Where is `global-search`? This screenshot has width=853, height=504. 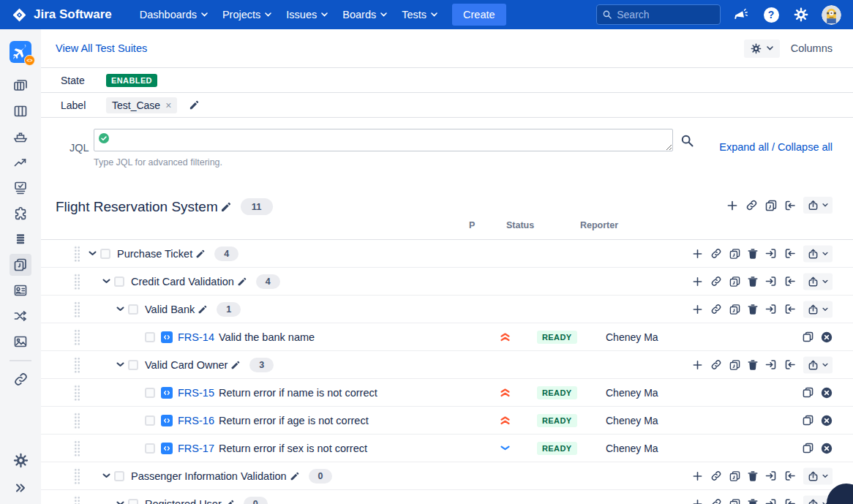
global-search is located at coordinates (658, 15).